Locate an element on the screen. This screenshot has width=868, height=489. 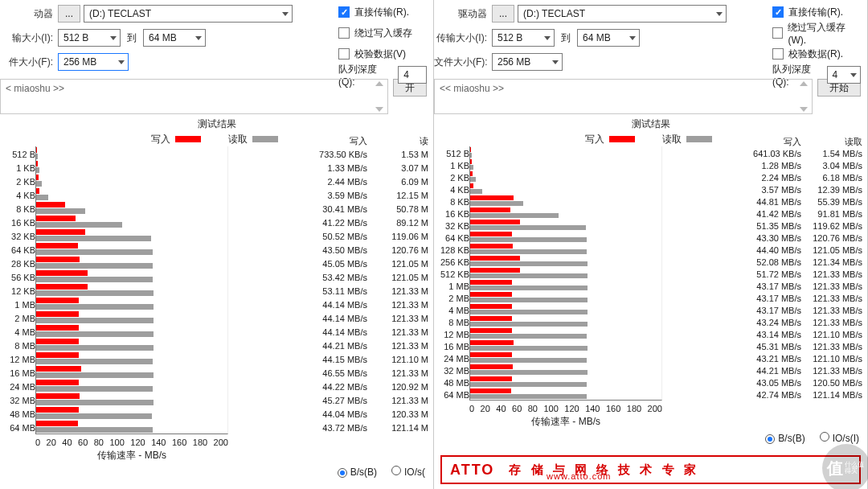
y-tick: 2 KB is located at coordinates (460, 179).